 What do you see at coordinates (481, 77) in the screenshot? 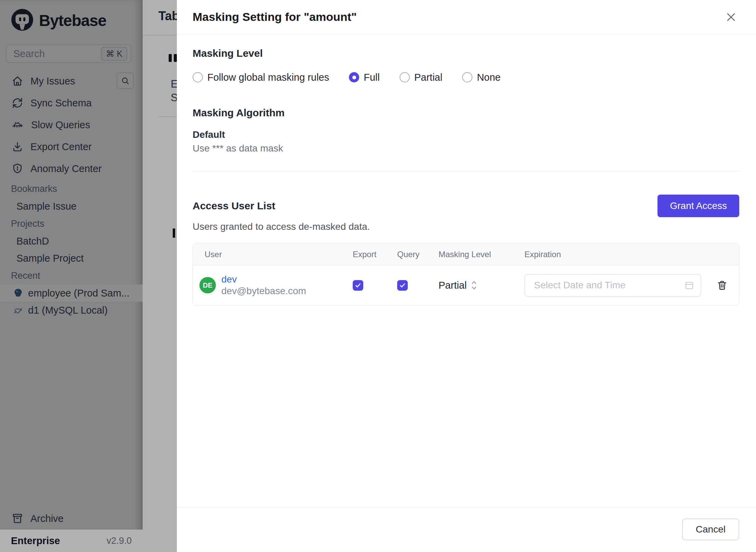
I see `radio-none: None` at bounding box center [481, 77].